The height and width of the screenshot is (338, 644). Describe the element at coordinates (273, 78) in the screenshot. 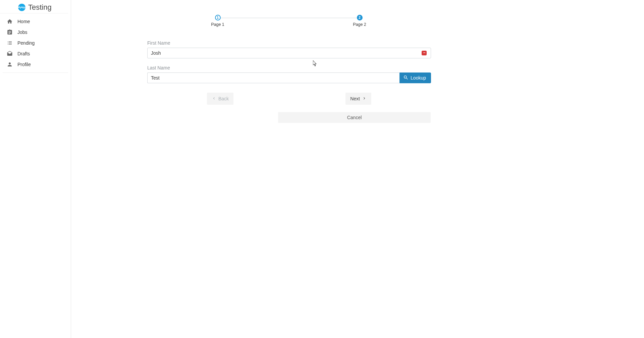

I see `last-name-input` at that location.